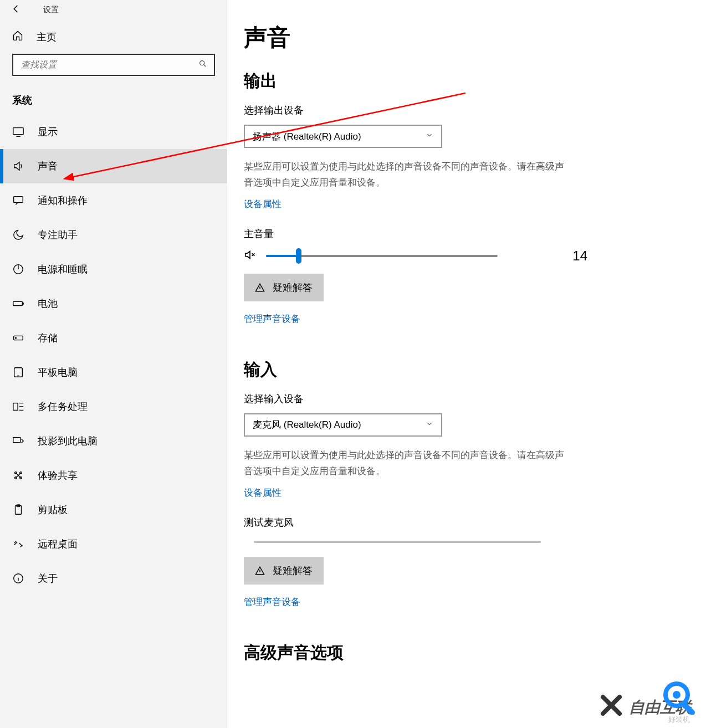 Image resolution: width=701 pixels, height=728 pixels. Describe the element at coordinates (284, 571) in the screenshot. I see `input-troubleshoot-button: 疑难解答` at that location.